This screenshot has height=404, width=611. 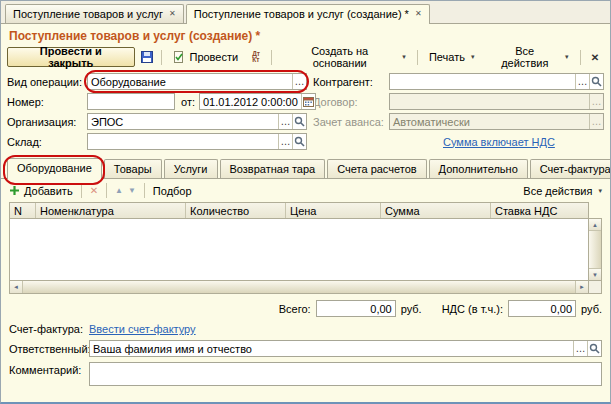 I want to click on move-down-button: ▼, so click(x=132, y=190).